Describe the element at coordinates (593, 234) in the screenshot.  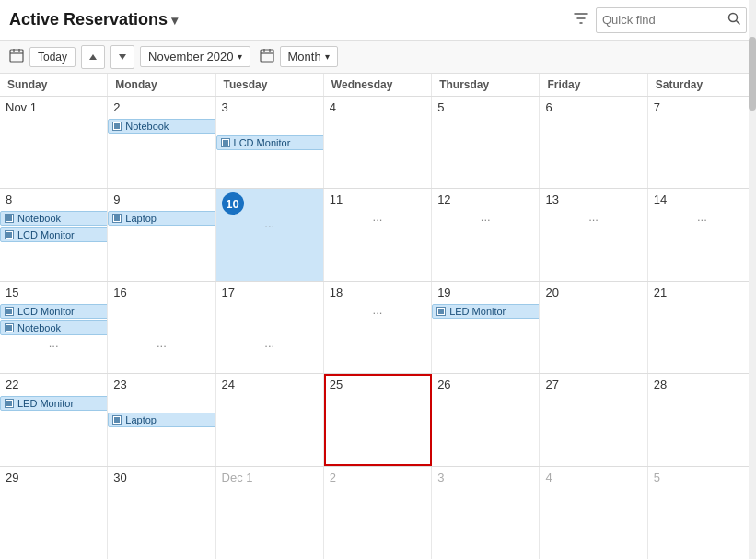
I see `cell-nov13: 13 ...` at that location.